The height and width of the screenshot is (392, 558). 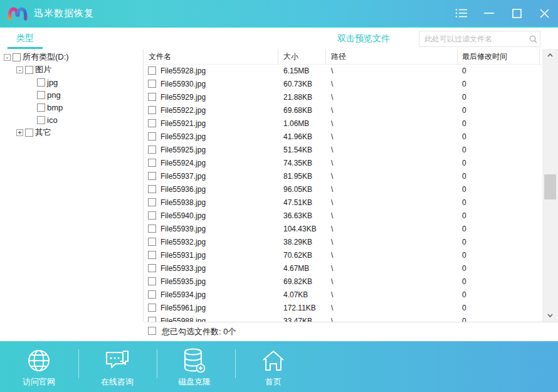 What do you see at coordinates (183, 242) in the screenshot?
I see `cell-filename: File55932.jpg` at bounding box center [183, 242].